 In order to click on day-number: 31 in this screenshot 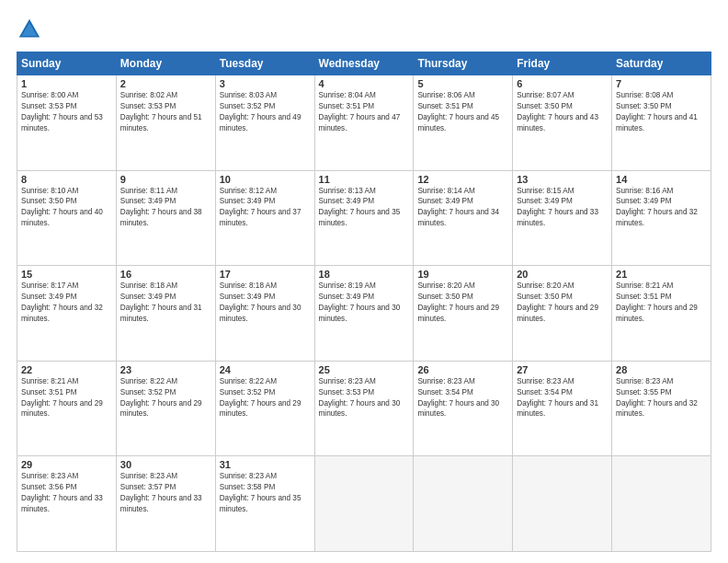, I will do `click(265, 465)`.